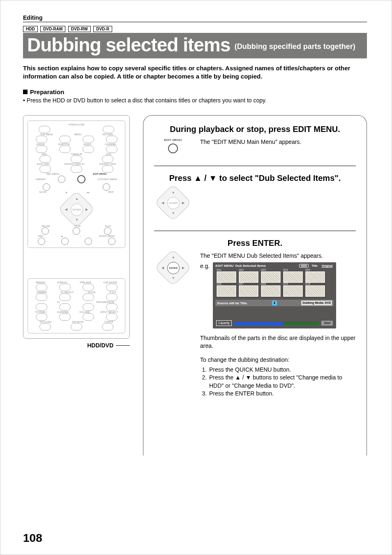  What do you see at coordinates (278, 360) in the screenshot?
I see `step3-after2: To change the dubbing destination:` at bounding box center [278, 360].